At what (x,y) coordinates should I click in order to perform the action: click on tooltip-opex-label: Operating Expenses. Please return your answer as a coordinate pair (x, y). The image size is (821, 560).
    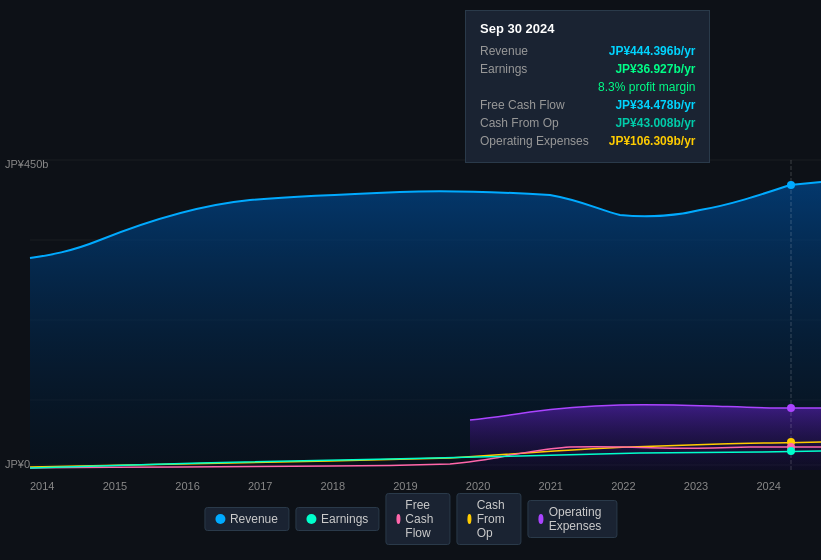
    Looking at the image, I should click on (534, 141).